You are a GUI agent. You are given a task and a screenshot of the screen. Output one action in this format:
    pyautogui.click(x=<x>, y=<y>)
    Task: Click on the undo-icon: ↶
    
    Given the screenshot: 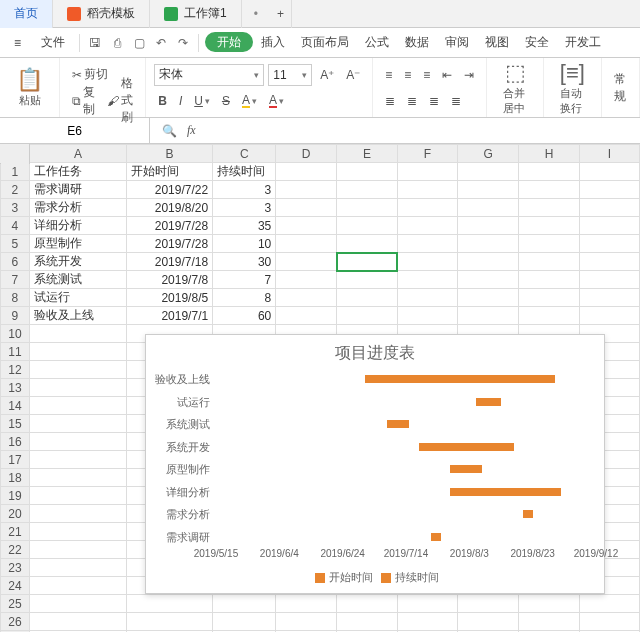 What is the action you would take?
    pyautogui.click(x=161, y=43)
    